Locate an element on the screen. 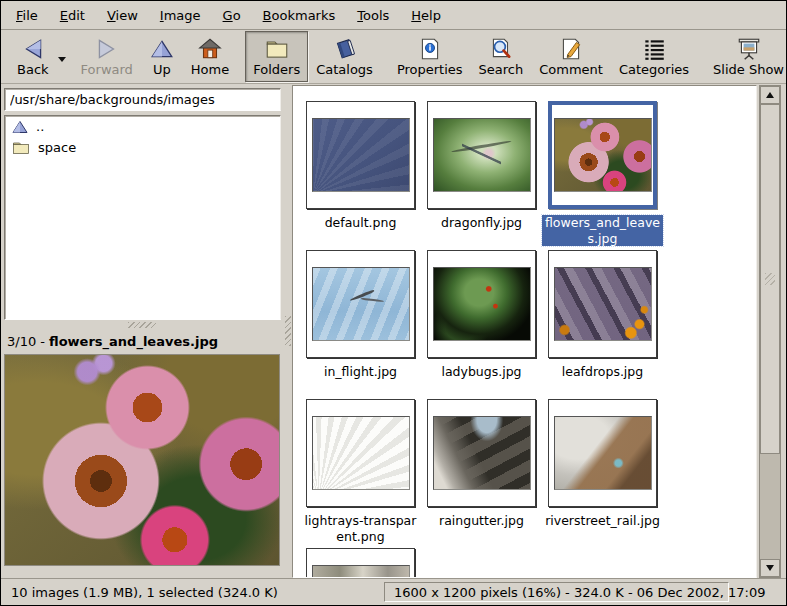  back-label: Back is located at coordinates (33, 70).